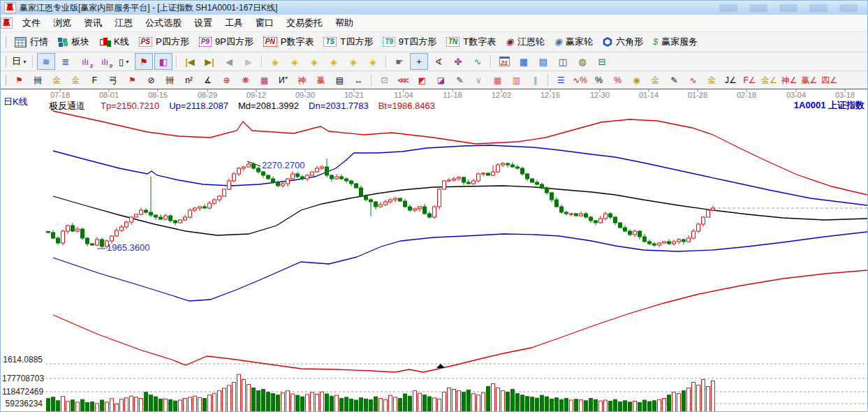  Describe the element at coordinates (623, 42) in the screenshot. I see `feature-hexagon-button: 六角形` at that location.